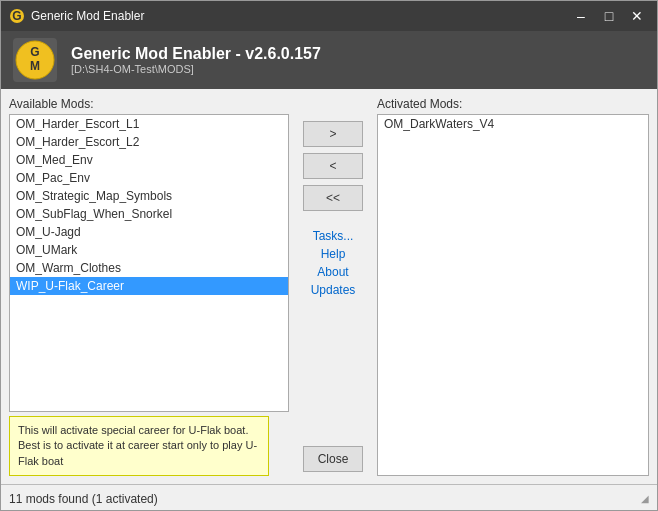  What do you see at coordinates (149, 268) in the screenshot?
I see `available-mod-item: OM_Warm_Clothes` at bounding box center [149, 268].